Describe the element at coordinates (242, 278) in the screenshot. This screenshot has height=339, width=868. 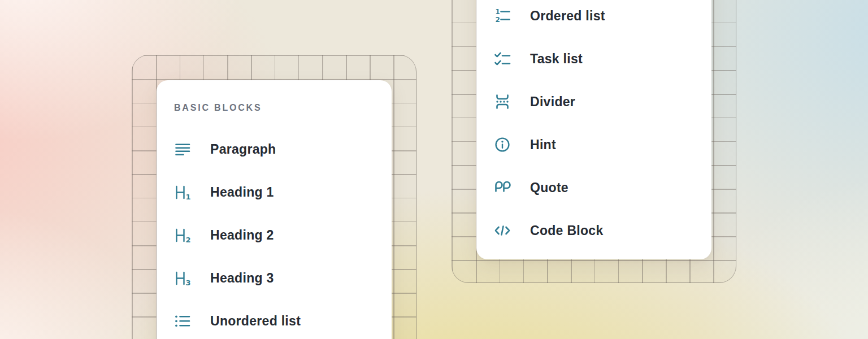
I see `menu-item-label: Heading 3` at that location.